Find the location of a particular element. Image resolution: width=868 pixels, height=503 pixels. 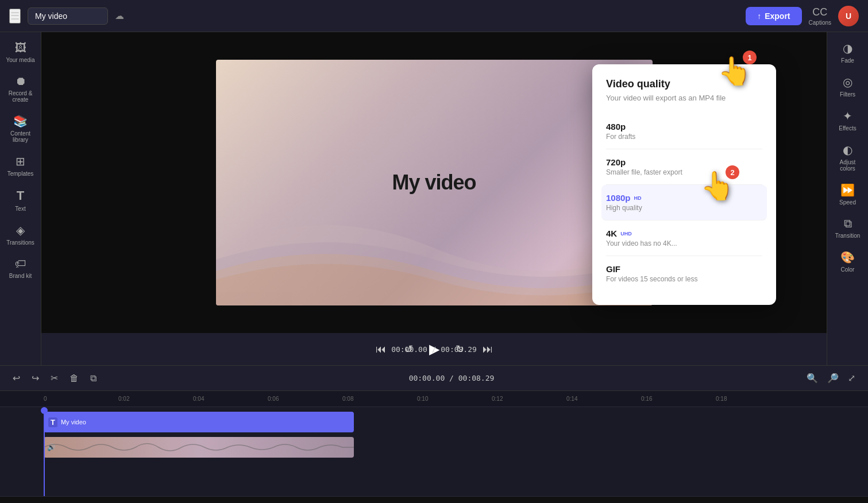

sidebar-item-your-media: 🖼 Your media is located at coordinates (21, 52).